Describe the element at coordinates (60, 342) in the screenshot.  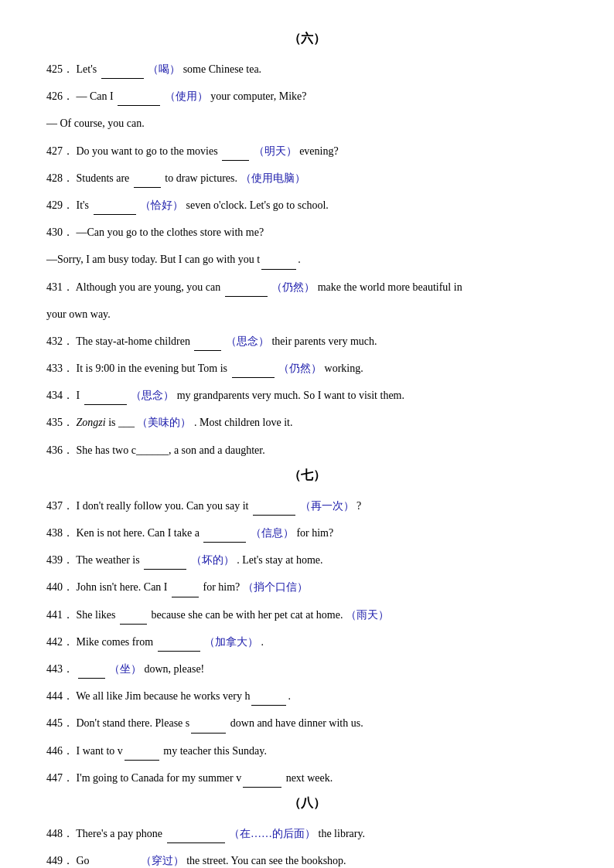
I see `q432-num: 432．` at that location.